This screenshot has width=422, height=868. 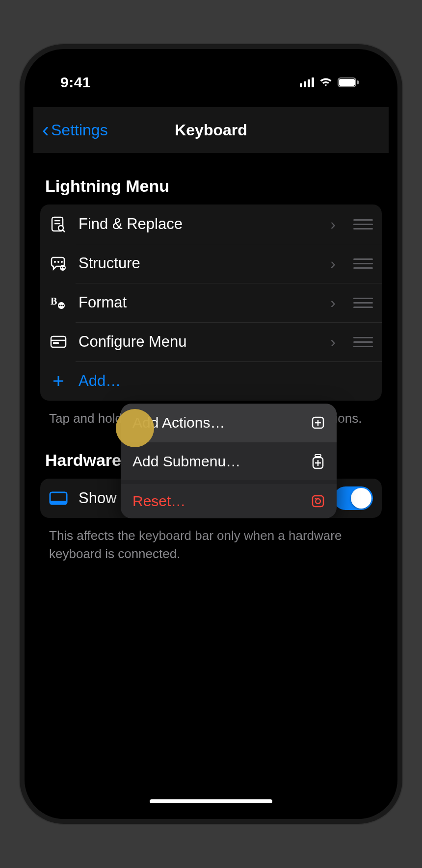 What do you see at coordinates (199, 342) in the screenshot?
I see `row-label: Configure Menu` at bounding box center [199, 342].